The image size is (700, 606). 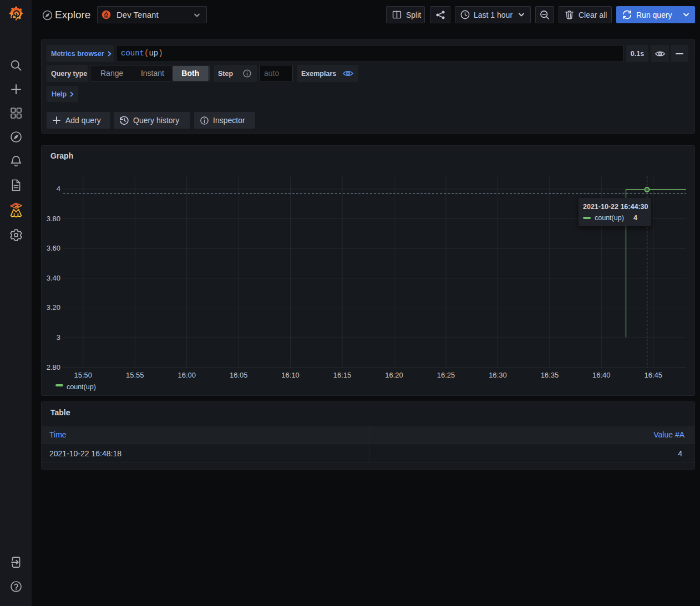 What do you see at coordinates (53, 248) in the screenshot?
I see `svg-text: 3.60` at bounding box center [53, 248].